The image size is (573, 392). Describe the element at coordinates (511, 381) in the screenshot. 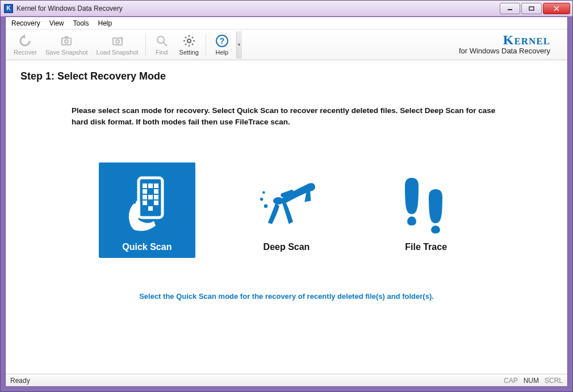

I see `status-cap: CAP` at that location.